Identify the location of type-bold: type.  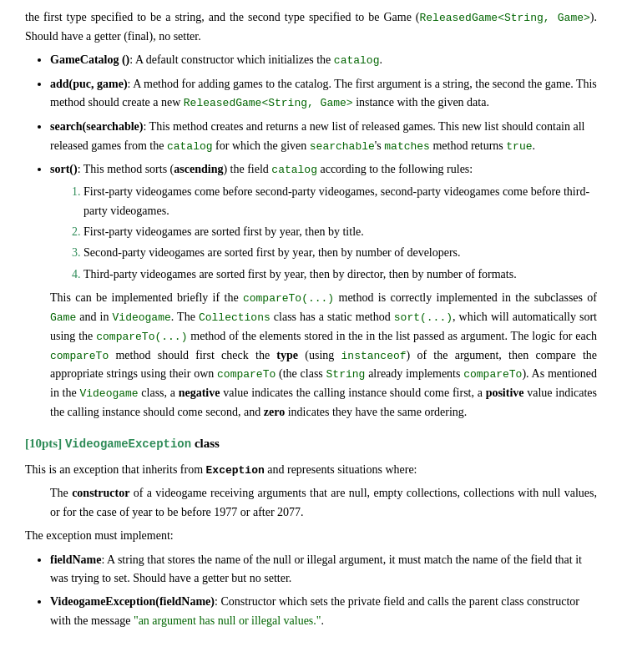
(287, 356).